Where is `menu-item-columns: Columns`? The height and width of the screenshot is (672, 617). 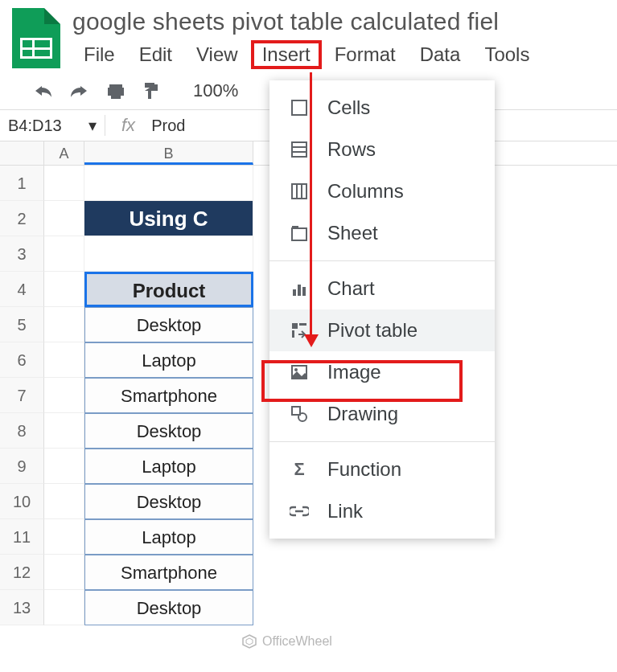 menu-item-columns: Columns is located at coordinates (382, 191).